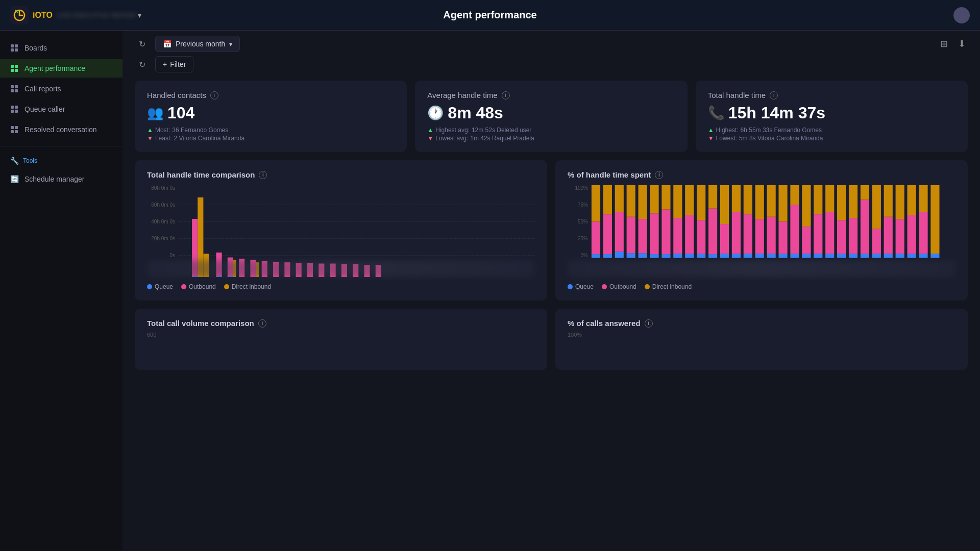  Describe the element at coordinates (198, 44) in the screenshot. I see `period-button: 📅 Previous month` at that location.